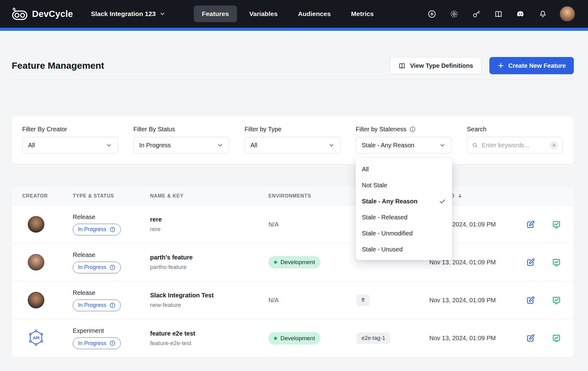 This screenshot has height=371, width=588. I want to click on goggles-logo-icon, so click(20, 14).